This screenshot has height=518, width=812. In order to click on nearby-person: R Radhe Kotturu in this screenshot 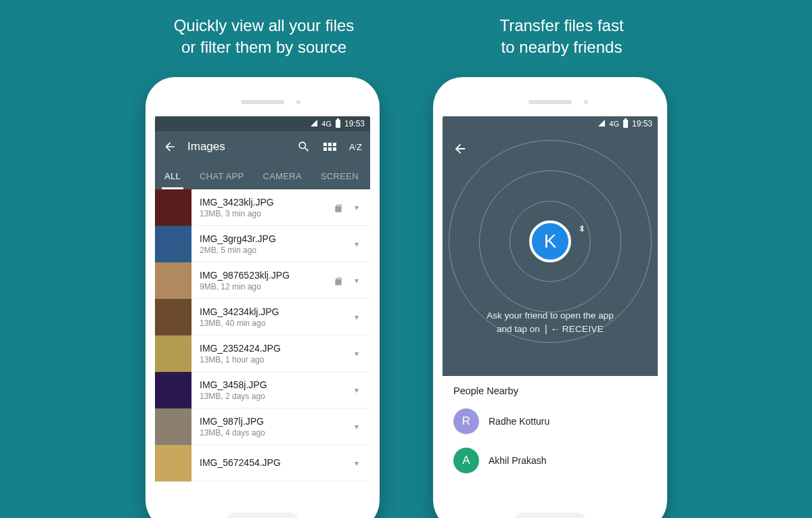, I will do `click(550, 421)`.